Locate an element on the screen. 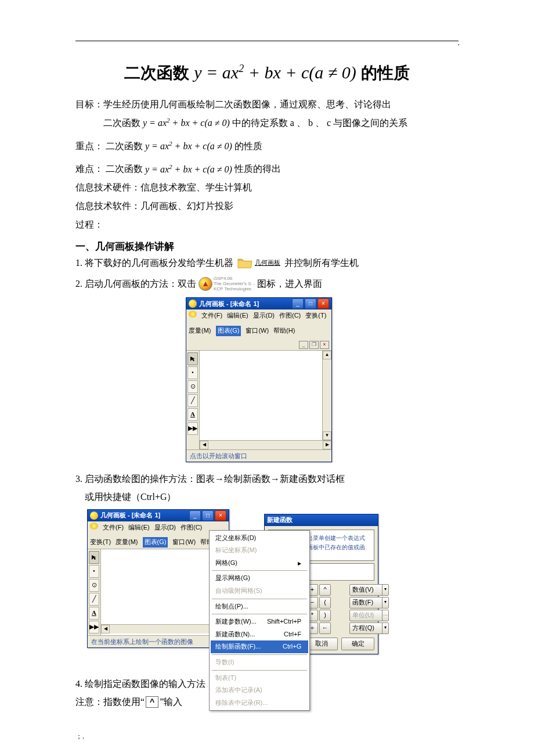  scroll-left-button: ◀ is located at coordinates (204, 445).